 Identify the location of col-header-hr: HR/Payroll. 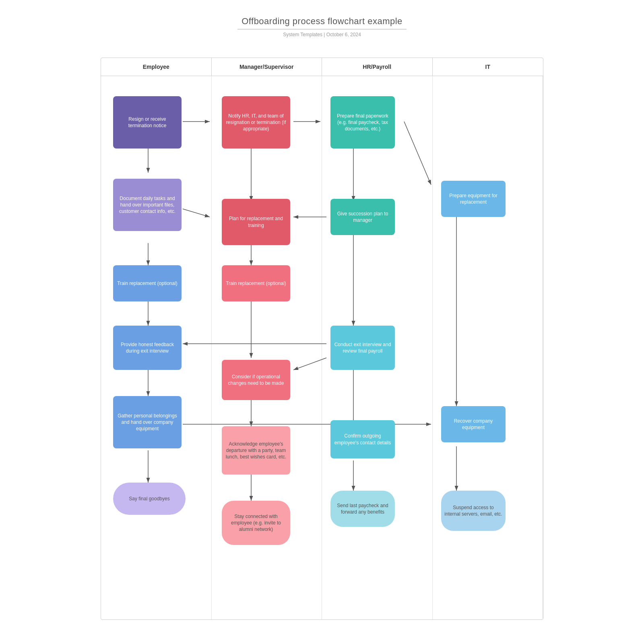
(378, 67).